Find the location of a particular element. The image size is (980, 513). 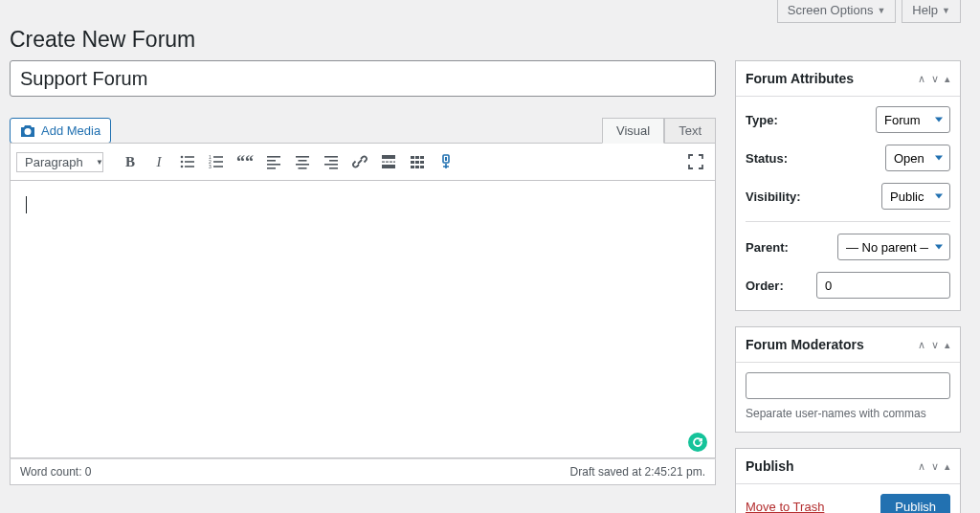

visibility-label: Visibility: is located at coordinates (773, 197).